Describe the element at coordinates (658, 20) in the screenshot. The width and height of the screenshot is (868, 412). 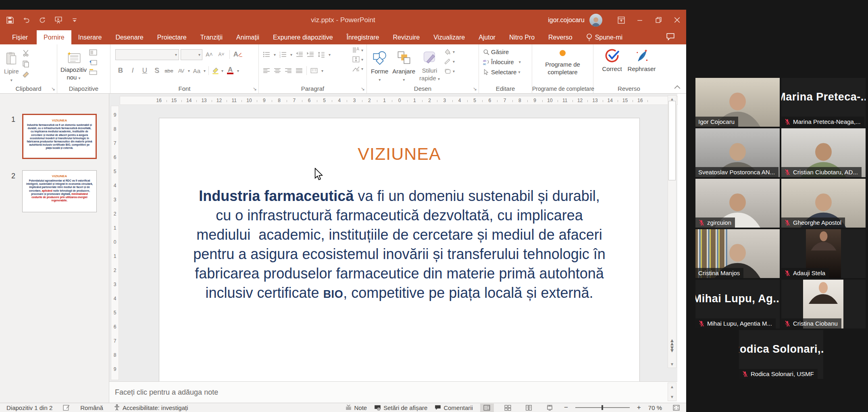
I see `restore-button` at that location.